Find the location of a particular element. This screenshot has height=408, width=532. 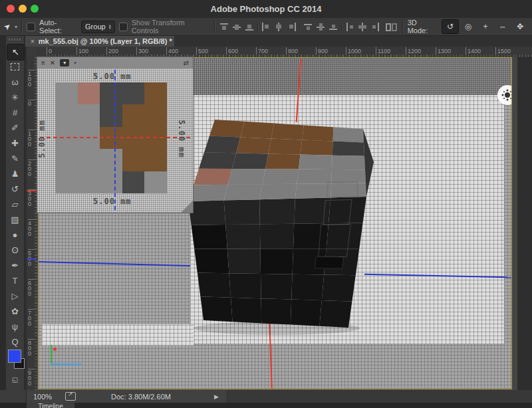

tool-preset-caret-icon: ▾ is located at coordinates (16, 27).